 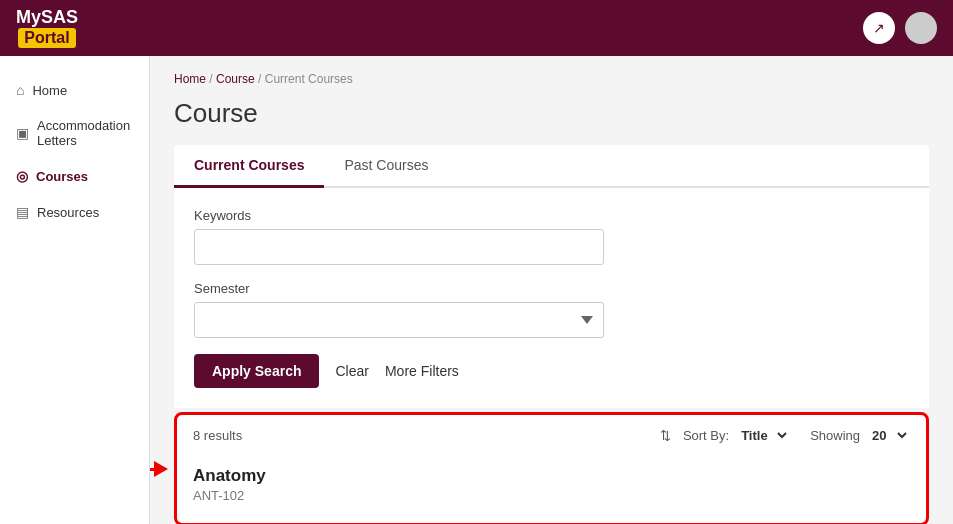 What do you see at coordinates (785, 436) in the screenshot?
I see `results-controls: ⇅ Sort By: Title Code Showing 20 50 100` at bounding box center [785, 436].